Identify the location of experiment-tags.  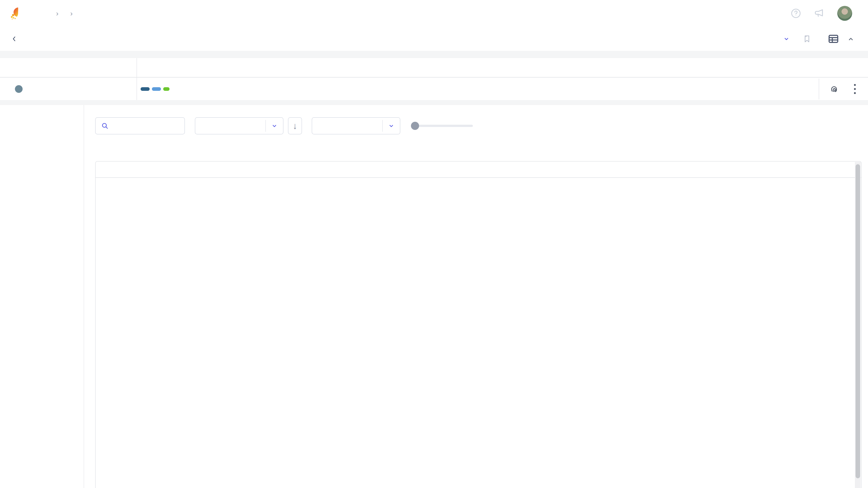
(172, 89).